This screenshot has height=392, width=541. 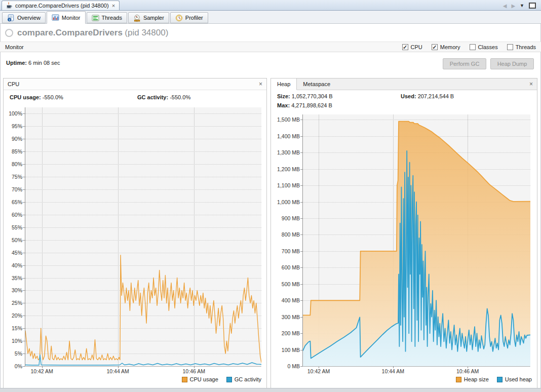 I want to click on maximize-icon, so click(x=532, y=6).